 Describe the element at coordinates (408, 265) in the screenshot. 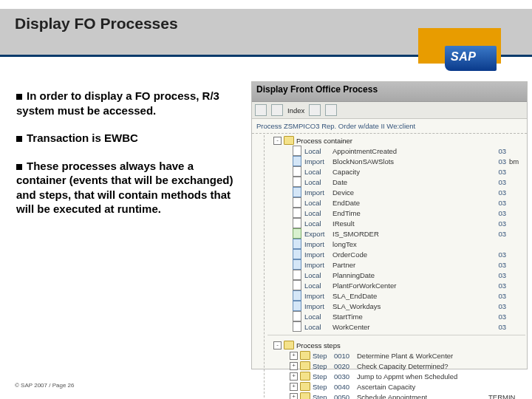

I see `container-row: ImportPartner03` at that location.